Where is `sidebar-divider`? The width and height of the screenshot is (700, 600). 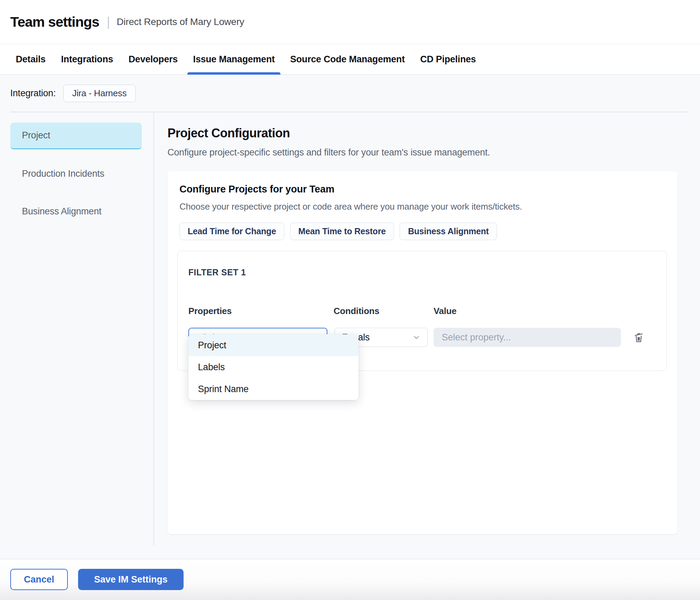
sidebar-divider is located at coordinates (154, 329).